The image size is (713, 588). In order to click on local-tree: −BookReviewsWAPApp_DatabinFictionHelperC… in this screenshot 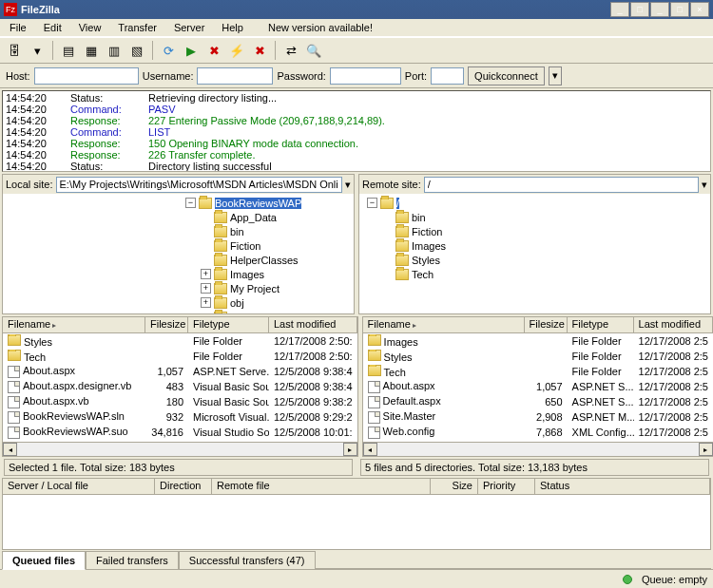, I will do `click(179, 254)`.